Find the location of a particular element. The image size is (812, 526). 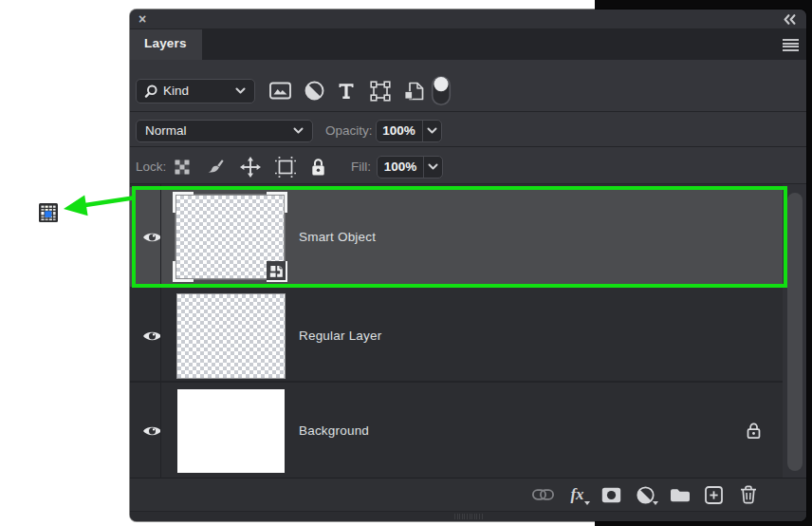

link-layers-icon is located at coordinates (543, 495).